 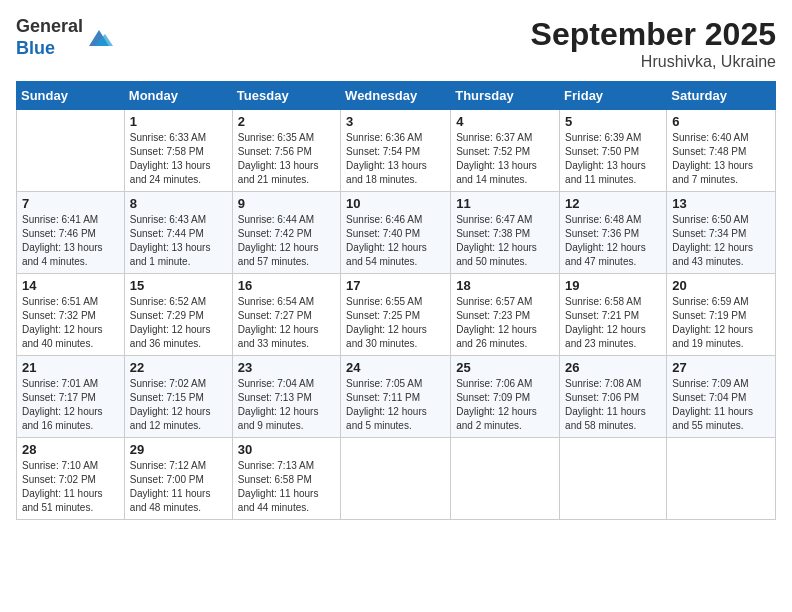 I want to click on day-number: 18, so click(x=505, y=286).